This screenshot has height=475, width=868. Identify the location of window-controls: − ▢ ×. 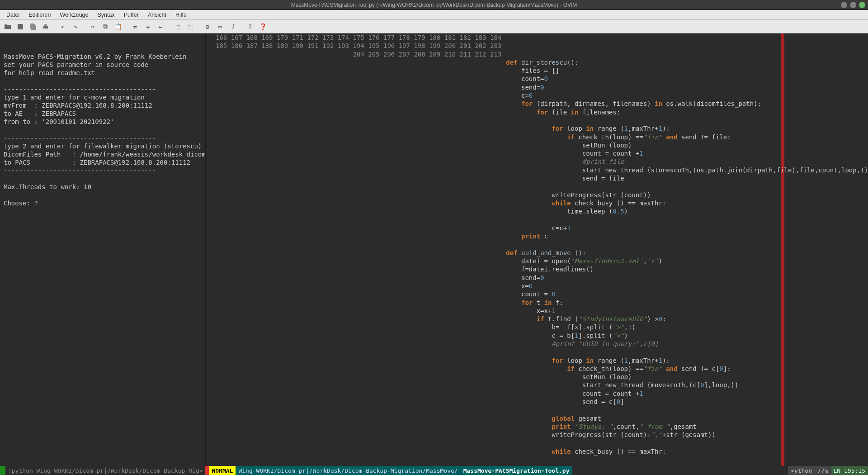
(853, 5).